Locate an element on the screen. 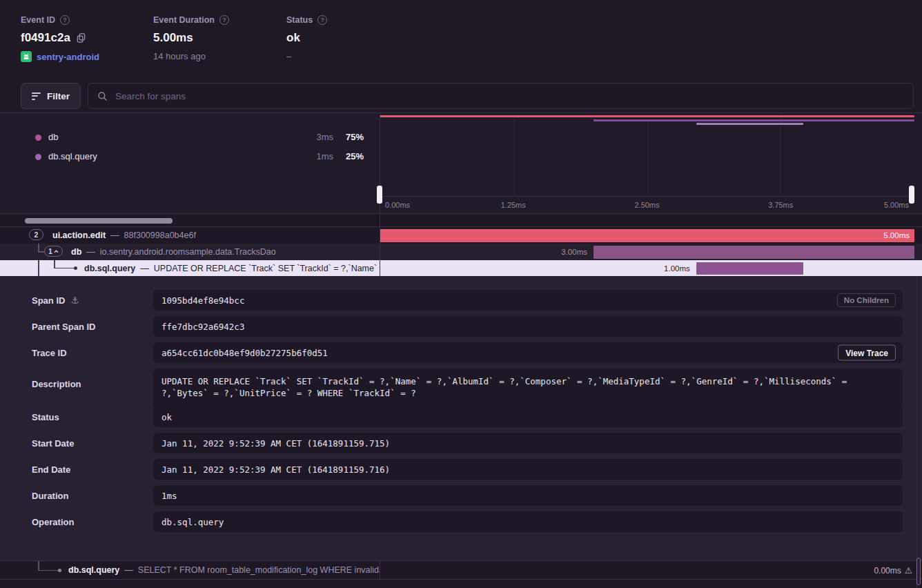 The height and width of the screenshot is (588, 922). span-bar: 5.00ms is located at coordinates (647, 236).